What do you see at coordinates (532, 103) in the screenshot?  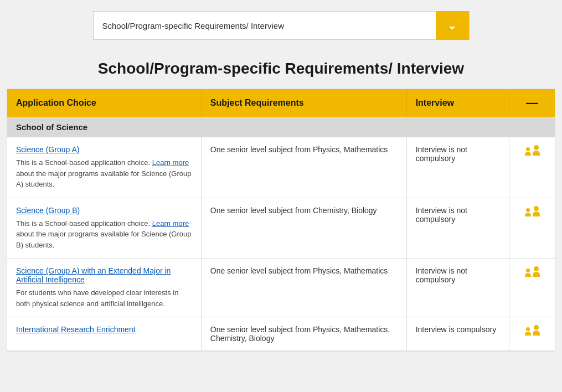 I see `minus-icon: —` at bounding box center [532, 103].